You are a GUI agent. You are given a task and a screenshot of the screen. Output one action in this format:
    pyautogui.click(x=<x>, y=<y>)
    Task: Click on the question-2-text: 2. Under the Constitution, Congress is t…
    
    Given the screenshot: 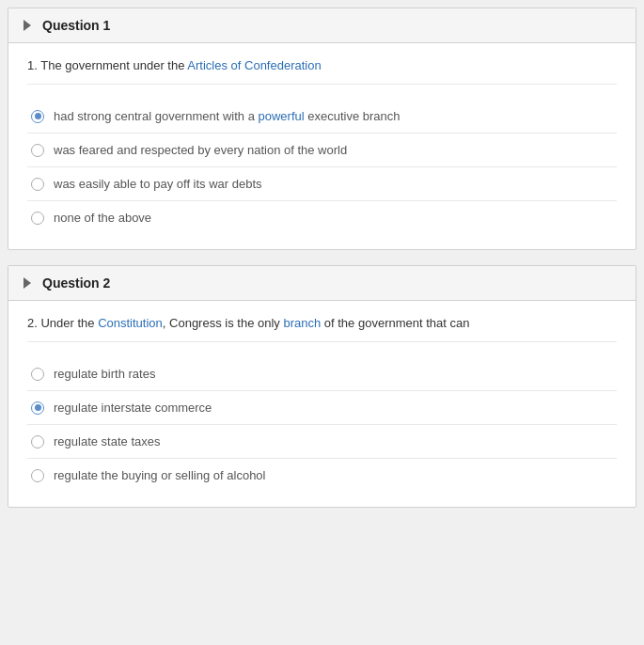 What is the action you would take?
    pyautogui.click(x=322, y=329)
    